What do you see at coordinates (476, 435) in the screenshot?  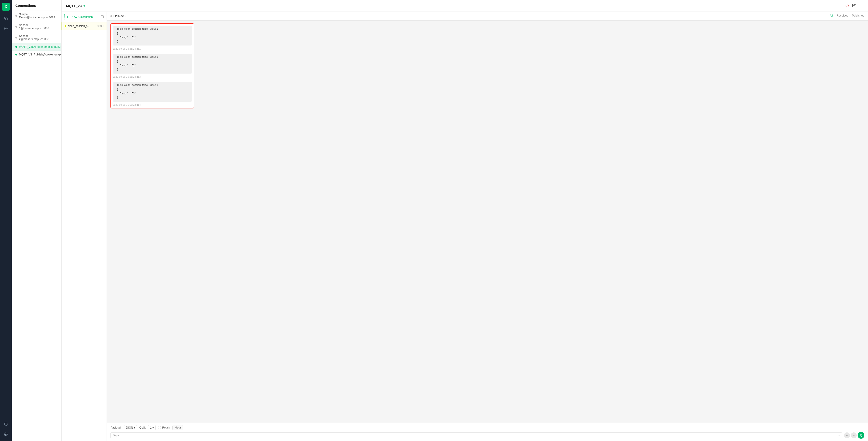 I see `topic-input-row: ▾` at bounding box center [476, 435].